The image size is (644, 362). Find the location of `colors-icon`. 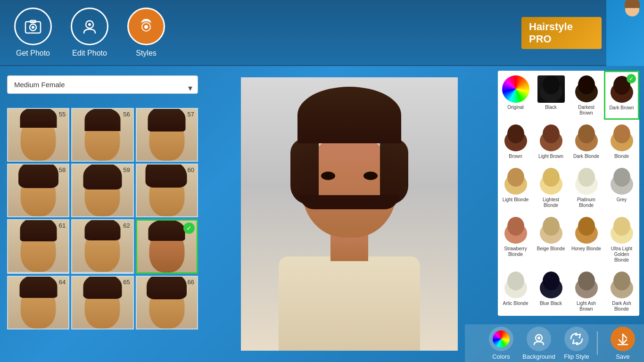

colors-icon is located at coordinates (501, 339).